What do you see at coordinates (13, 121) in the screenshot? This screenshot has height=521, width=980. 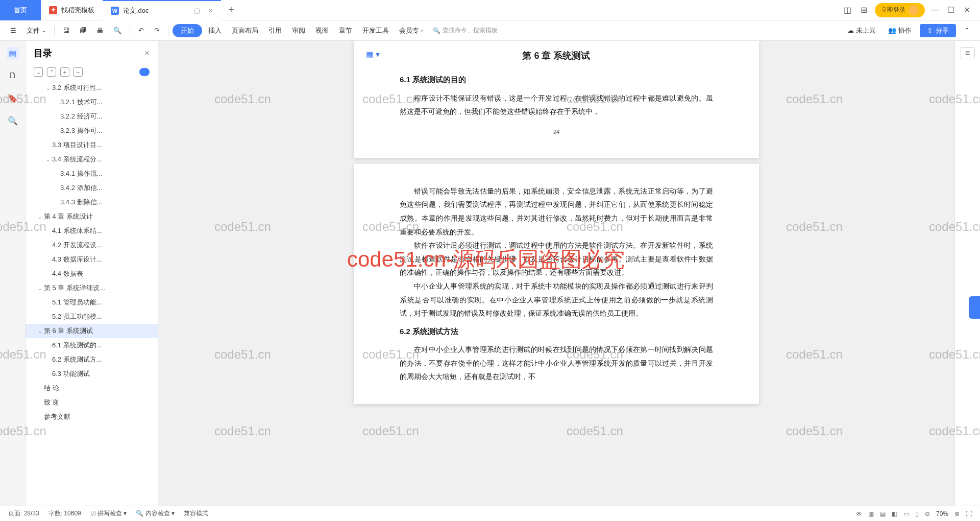 I see `search-icon: 🔍` at bounding box center [13, 121].